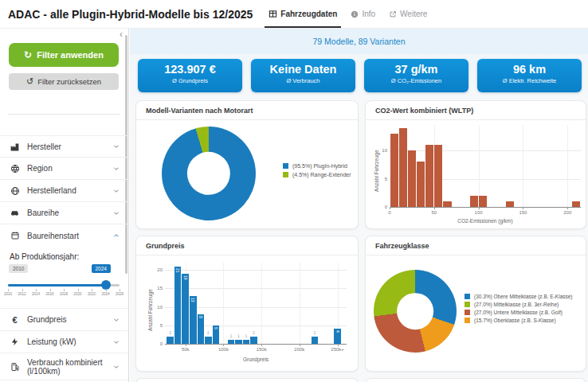 Image resolution: width=588 pixels, height=382 pixels. What do you see at coordinates (303, 70) in the screenshot?
I see `kpi-value: Keine Daten` at bounding box center [303, 70].